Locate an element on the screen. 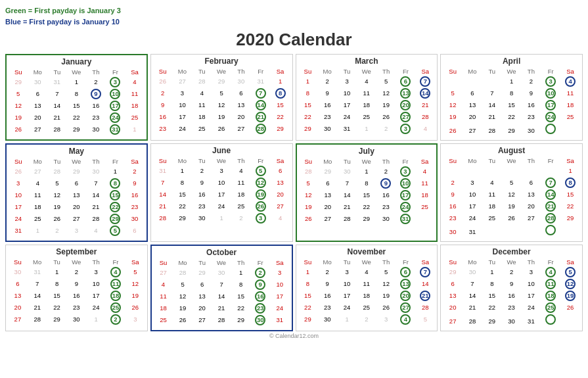  cal-day: 10 is located at coordinates (472, 195).